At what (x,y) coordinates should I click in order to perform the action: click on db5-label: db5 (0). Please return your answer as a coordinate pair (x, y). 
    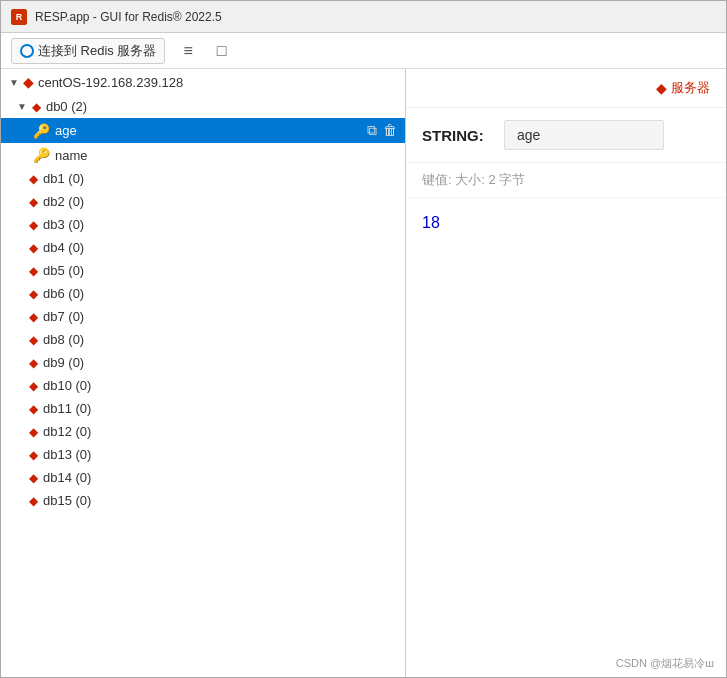
    Looking at the image, I should click on (64, 270).